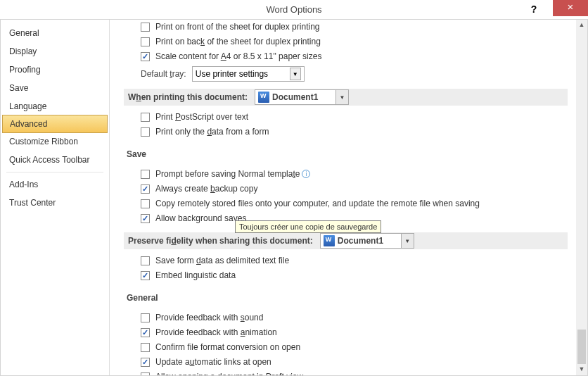  I want to click on sidebar-item-customize-ribbon: Customize Ribbon, so click(55, 142).